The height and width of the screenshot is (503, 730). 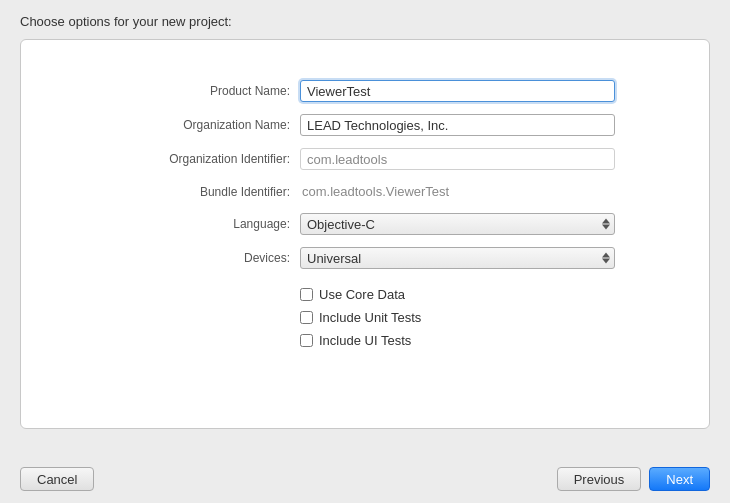 I want to click on footer-right: Previous Next, so click(x=634, y=479).